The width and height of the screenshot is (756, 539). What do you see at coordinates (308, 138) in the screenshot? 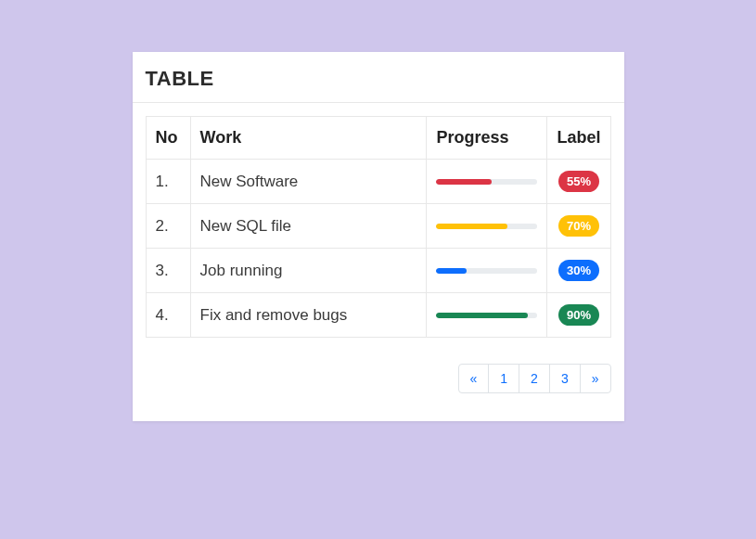
I see `col-header-work: Work` at bounding box center [308, 138].